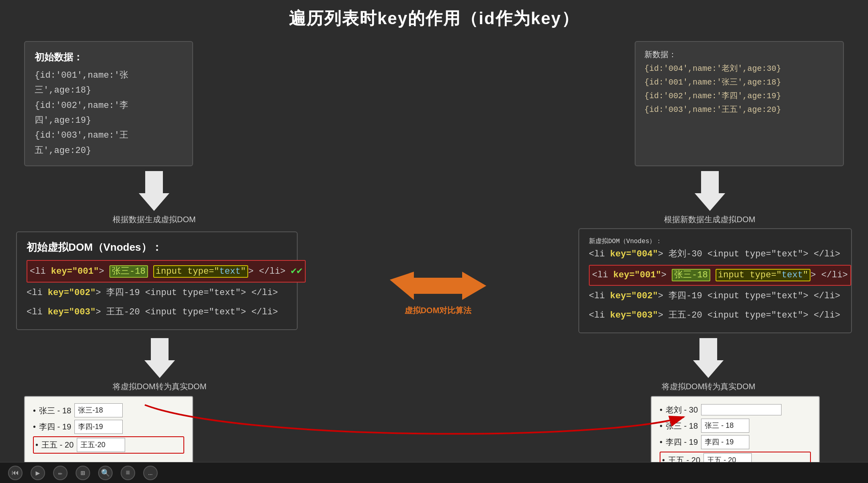 This screenshot has height=483, width=868. What do you see at coordinates (109, 104) in the screenshot?
I see `initial-data-box: 初始数据： {id:'001',name:'张三',age:18} {id:'0…` at bounding box center [109, 104].